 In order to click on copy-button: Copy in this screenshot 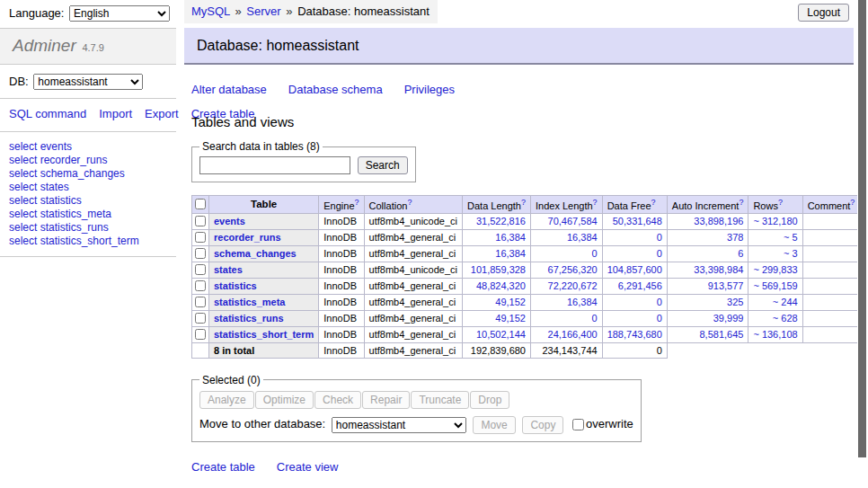, I will do `click(543, 425)`.